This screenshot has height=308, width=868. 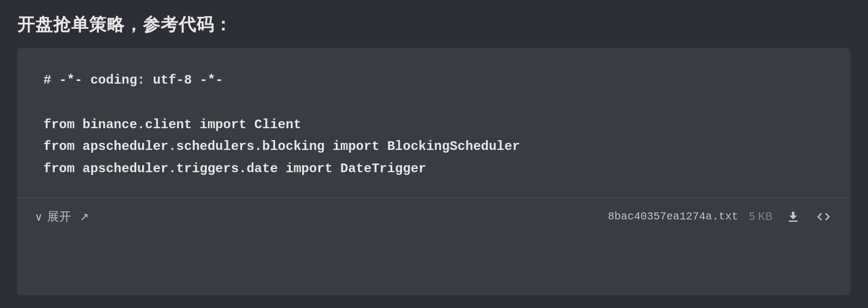 What do you see at coordinates (793, 217) in the screenshot?
I see `download-icon` at bounding box center [793, 217].